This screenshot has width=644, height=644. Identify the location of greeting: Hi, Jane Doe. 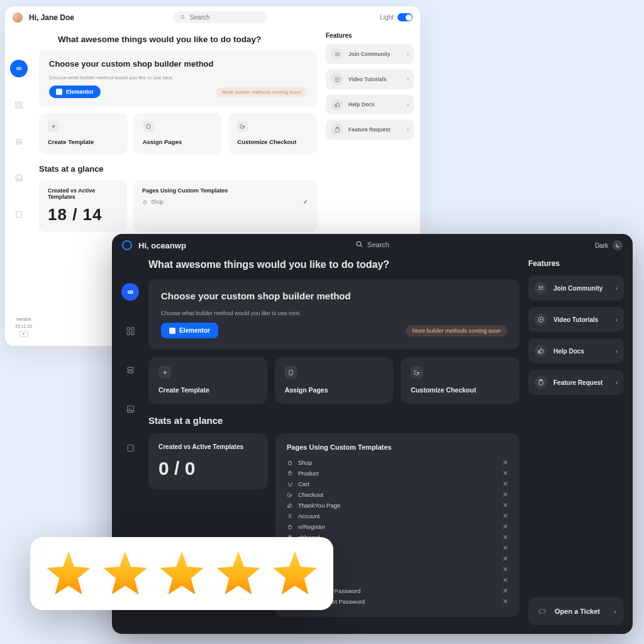
(52, 18).